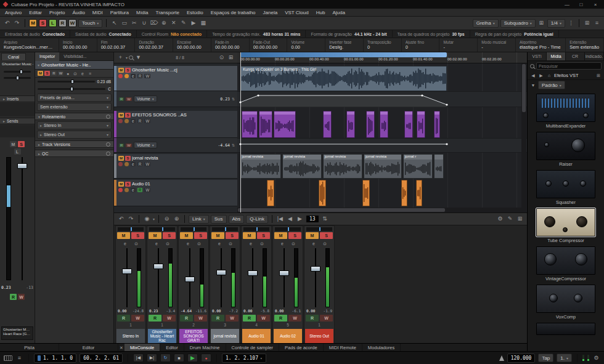  What do you see at coordinates (566, 110) in the screenshot?
I see `plugin-item-multibandexpander: MultibandExpander` at bounding box center [566, 110].